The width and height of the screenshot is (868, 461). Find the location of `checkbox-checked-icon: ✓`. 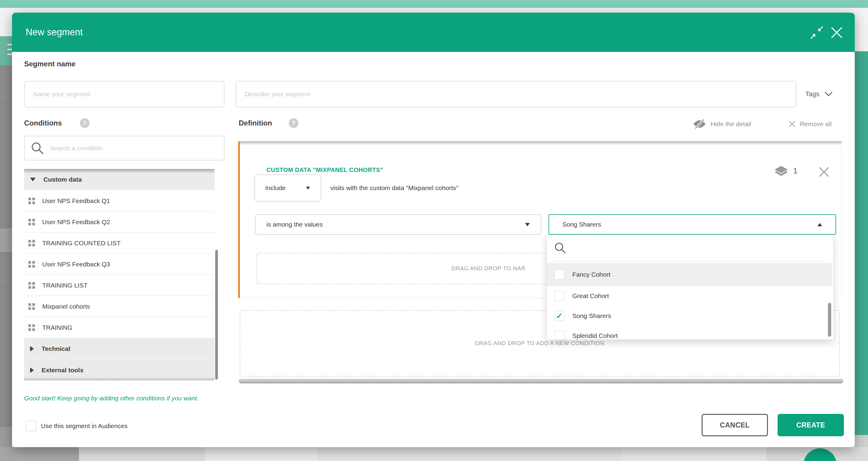

checkbox-checked-icon: ✓ is located at coordinates (559, 316).